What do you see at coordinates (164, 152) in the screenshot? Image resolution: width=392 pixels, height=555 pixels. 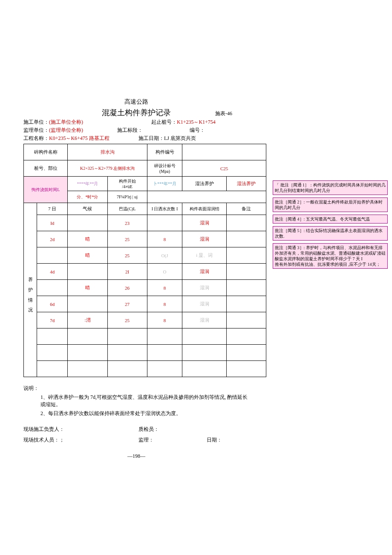 I see `component-code-label: 构件编号` at bounding box center [164, 152].